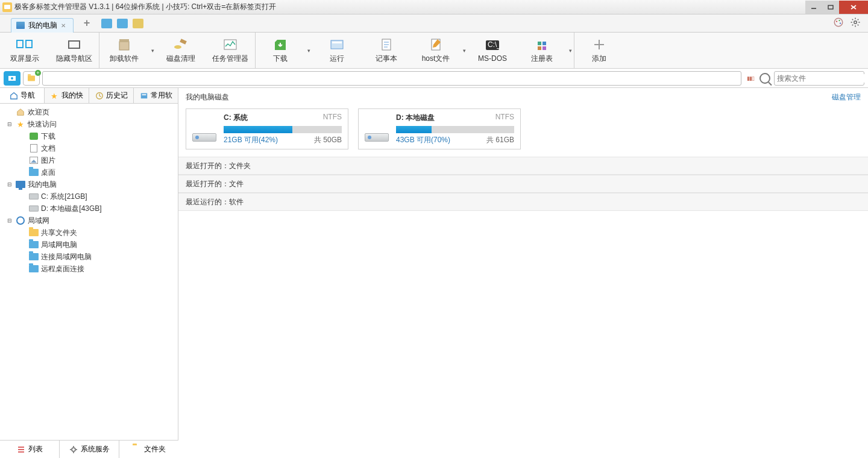  Describe the element at coordinates (831, 7) in the screenshot. I see `maximize-button` at that location.